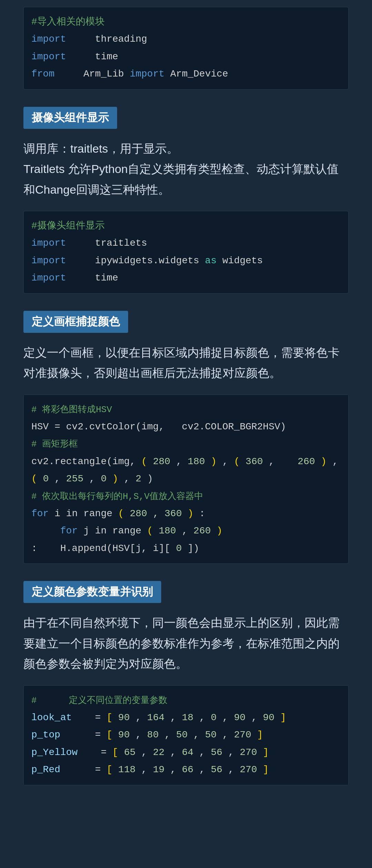 The width and height of the screenshot is (372, 868). I want to click on num-2: 2, so click(138, 479).